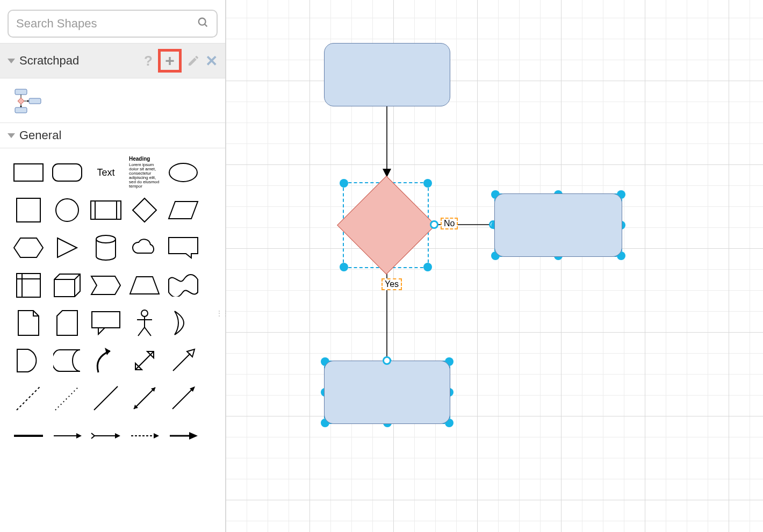 The height and width of the screenshot is (532, 763). What do you see at coordinates (145, 285) in the screenshot?
I see `shape-trapezoid` at bounding box center [145, 285].